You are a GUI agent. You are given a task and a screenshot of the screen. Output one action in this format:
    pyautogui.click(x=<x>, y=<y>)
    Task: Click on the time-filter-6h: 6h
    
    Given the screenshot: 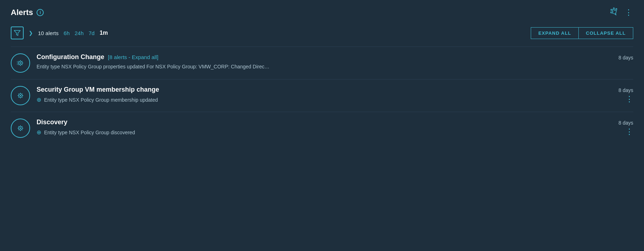 What is the action you would take?
    pyautogui.click(x=67, y=33)
    